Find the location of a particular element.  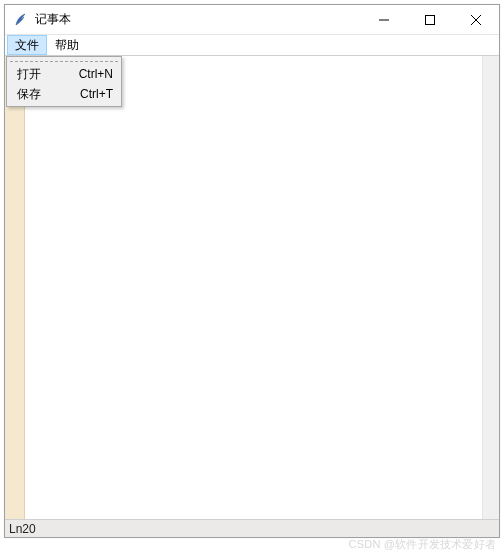

watermark-text: CSDN @软件开发技术爱好者 is located at coordinates (422, 544).